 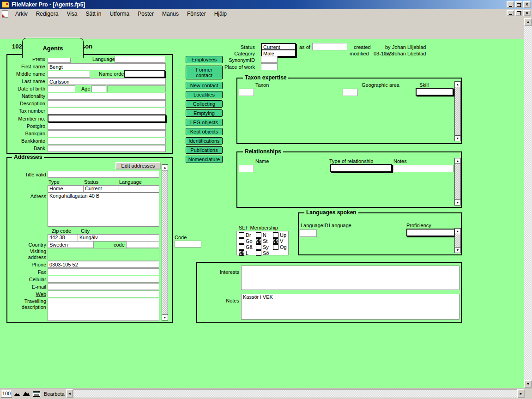 What do you see at coordinates (527, 13) in the screenshot?
I see `doc-close-button: ×` at bounding box center [527, 13].